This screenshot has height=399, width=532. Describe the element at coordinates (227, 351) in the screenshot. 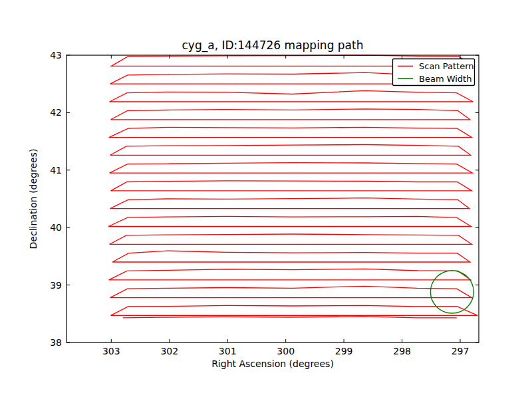

I see `x-tick-label: 301` at that location.